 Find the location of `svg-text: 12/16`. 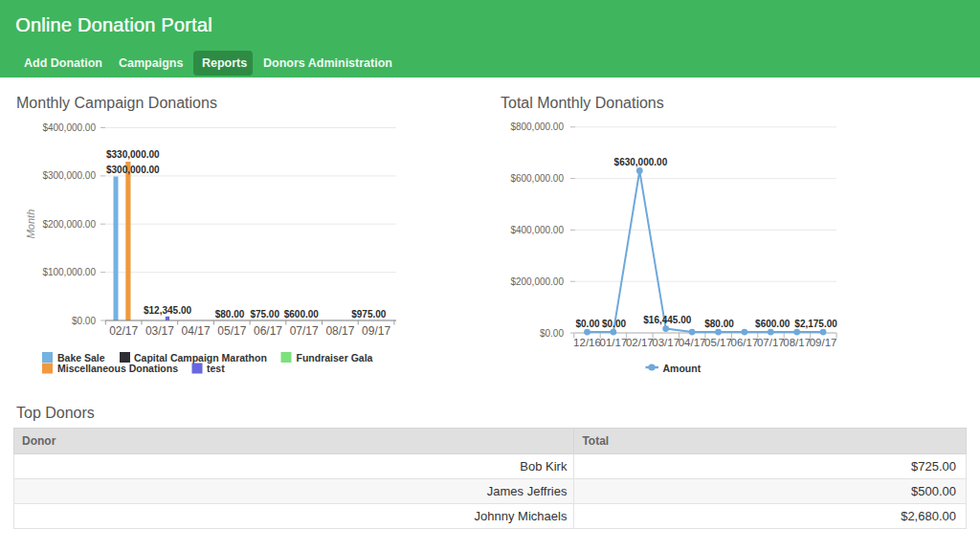

svg-text: 12/16 is located at coordinates (588, 342).